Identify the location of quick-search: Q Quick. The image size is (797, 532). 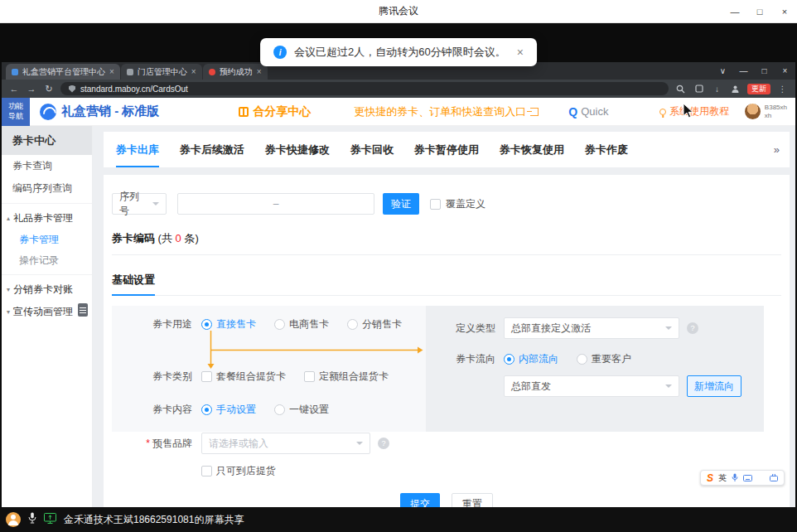
(588, 112).